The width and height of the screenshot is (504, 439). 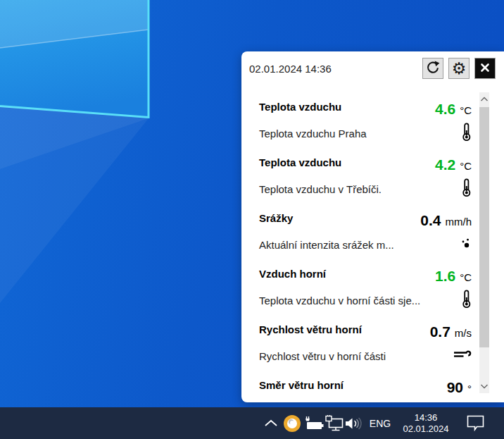 What do you see at coordinates (354, 423) in the screenshot?
I see `speaker-icon` at bounding box center [354, 423].